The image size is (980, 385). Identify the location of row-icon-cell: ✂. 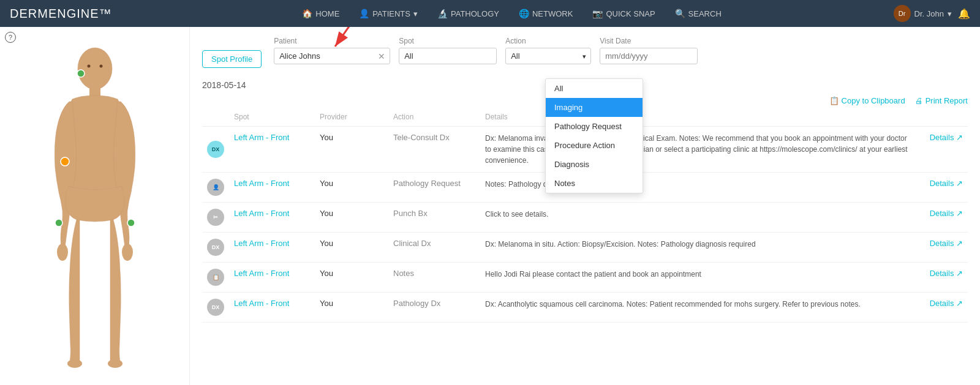
(216, 218).